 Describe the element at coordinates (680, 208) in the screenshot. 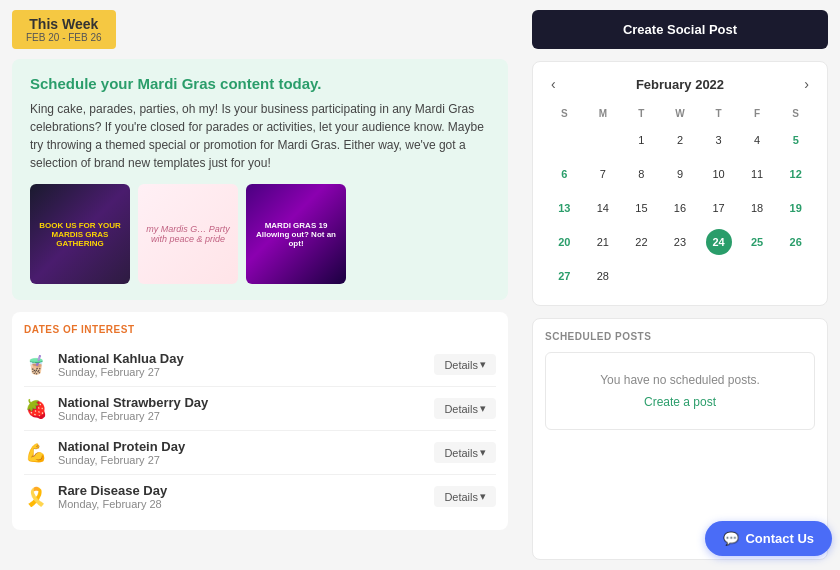

I see `calendar-day: 16` at that location.